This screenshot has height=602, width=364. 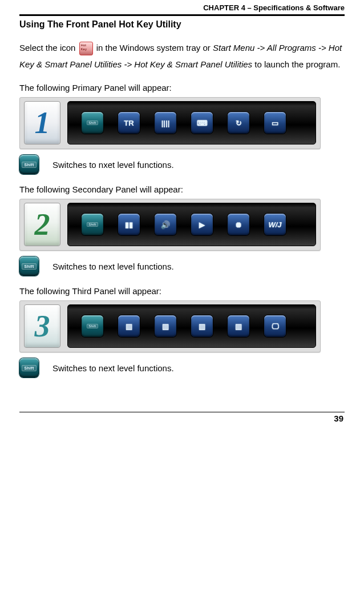 I want to click on wj-icon: W/J, so click(x=275, y=225).